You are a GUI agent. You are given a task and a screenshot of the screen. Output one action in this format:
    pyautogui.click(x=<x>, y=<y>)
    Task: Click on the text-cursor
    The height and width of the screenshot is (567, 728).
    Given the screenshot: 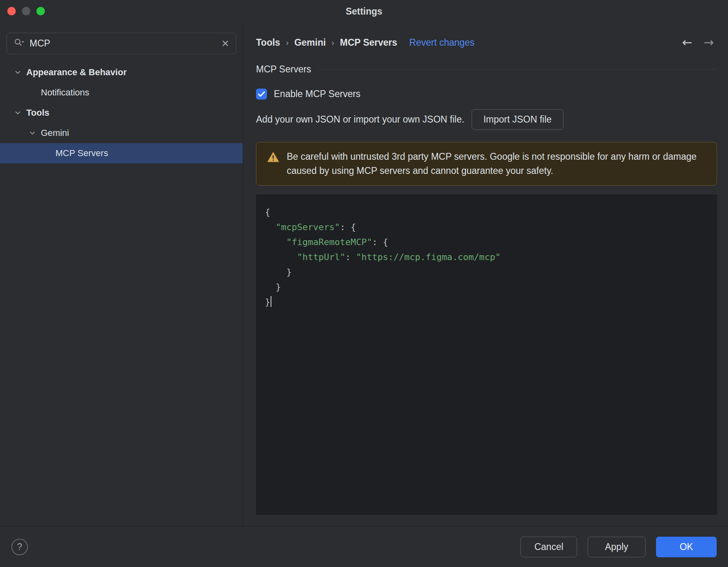 What is the action you would take?
    pyautogui.click(x=271, y=302)
    